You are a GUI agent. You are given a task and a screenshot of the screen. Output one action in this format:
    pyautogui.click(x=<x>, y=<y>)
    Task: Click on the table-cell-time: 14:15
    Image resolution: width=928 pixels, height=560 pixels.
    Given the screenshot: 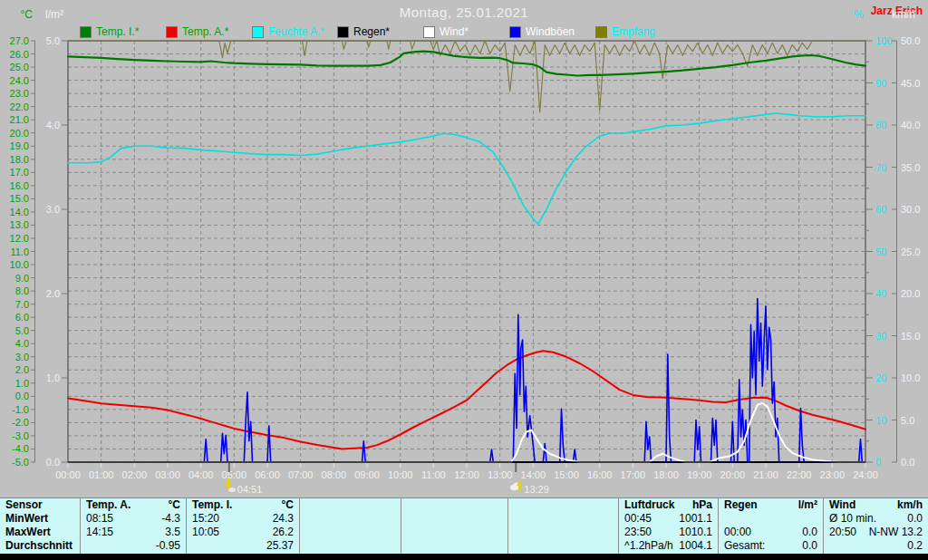 What is the action you would take?
    pyautogui.click(x=100, y=533)
    